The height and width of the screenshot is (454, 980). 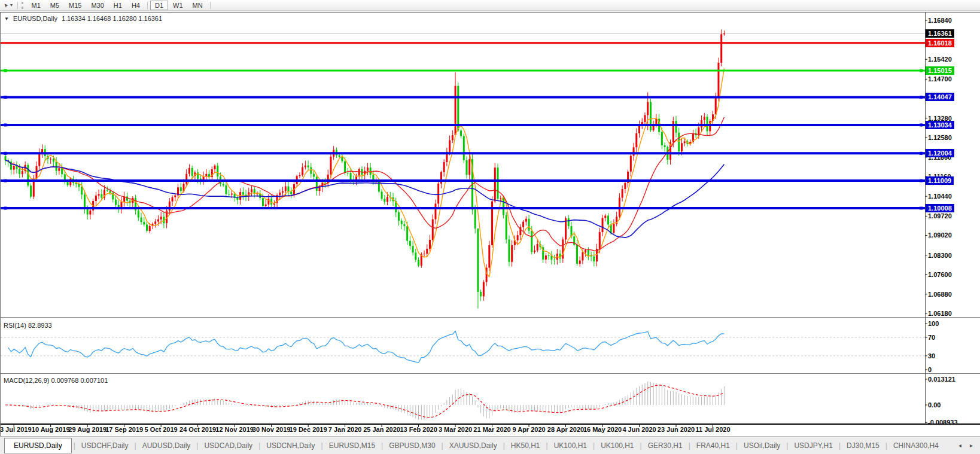 What do you see at coordinates (309, 429) in the screenshot?
I see `date-axis-label: 19 Dec 2019` at bounding box center [309, 429].